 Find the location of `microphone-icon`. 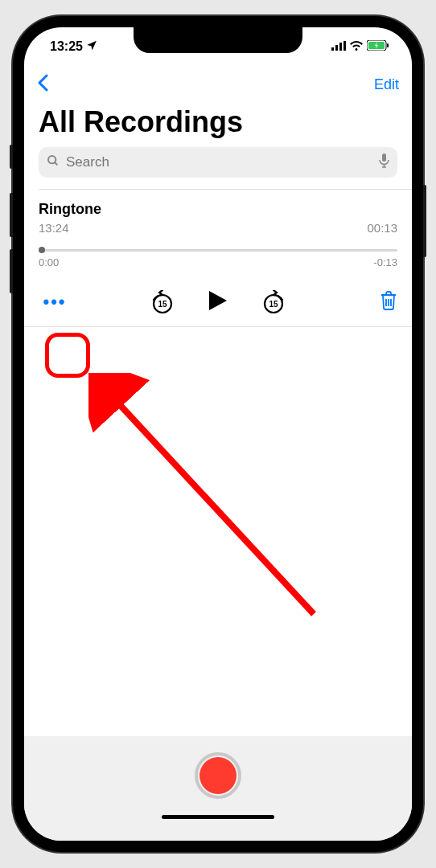

microphone-icon is located at coordinates (385, 162).